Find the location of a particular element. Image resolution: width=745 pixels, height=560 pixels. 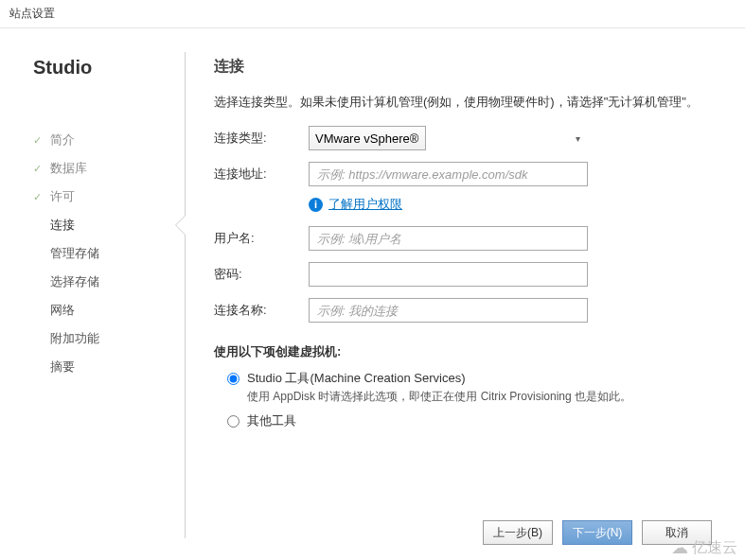

label-conn-addr: 连接地址: is located at coordinates (261, 174).